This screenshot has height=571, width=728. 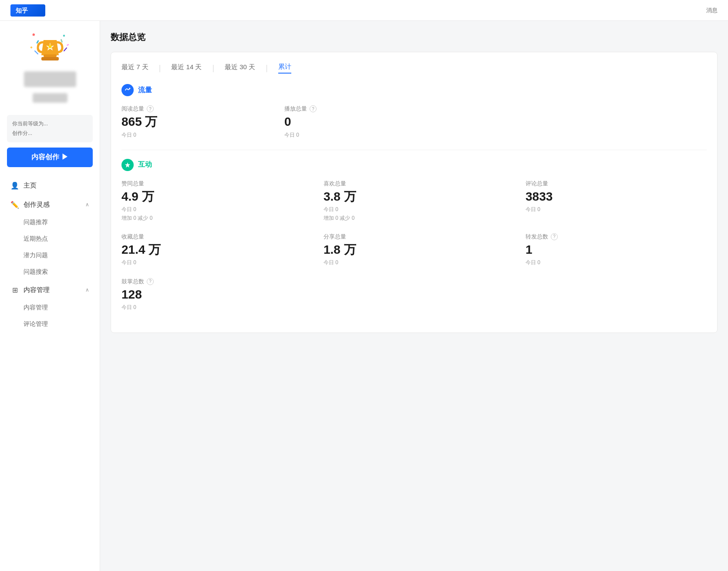 What do you see at coordinates (50, 308) in the screenshot?
I see `sidebar-subitem-content-mgmt: 内容管理` at bounding box center [50, 308].